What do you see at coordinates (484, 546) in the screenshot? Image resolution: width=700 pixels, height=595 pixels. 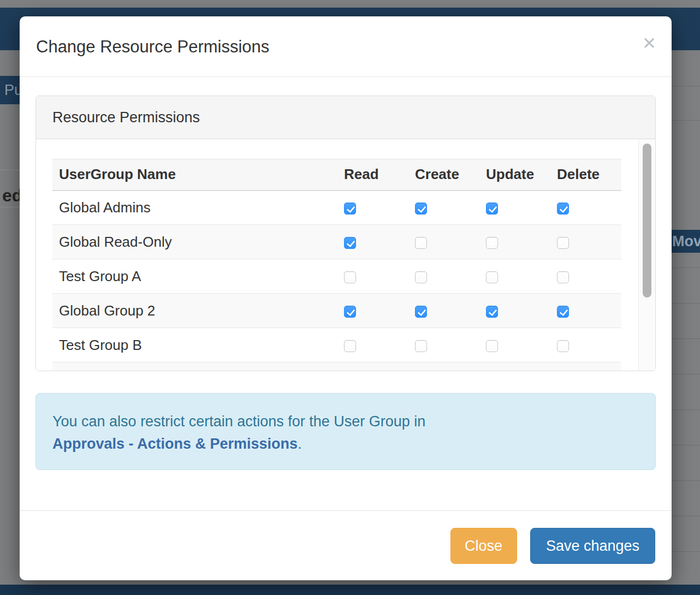 I see `close-button: Close` at bounding box center [484, 546].